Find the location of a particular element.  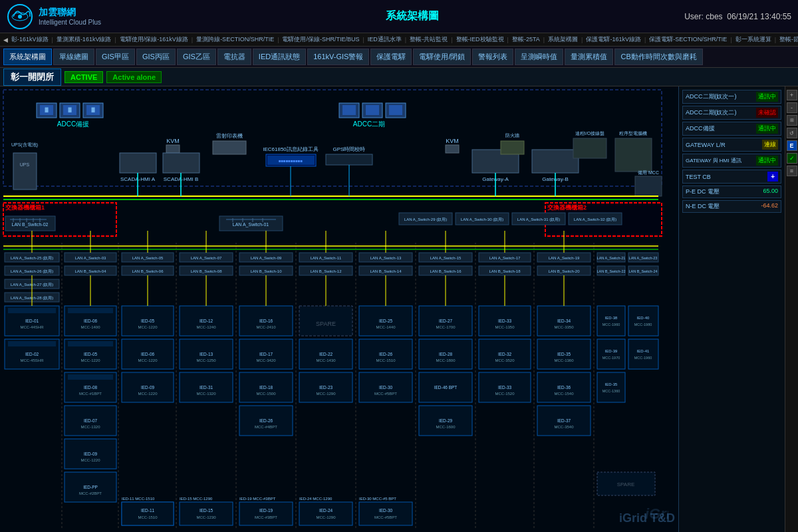

breadcrumb-item: 系統架構圖 is located at coordinates (563, 40).